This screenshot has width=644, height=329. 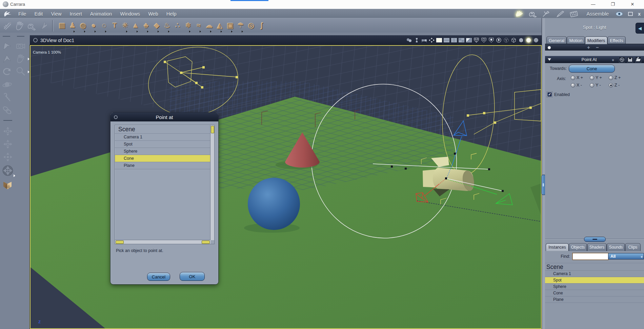 I want to click on screw-tool-icon, so click(x=7, y=97).